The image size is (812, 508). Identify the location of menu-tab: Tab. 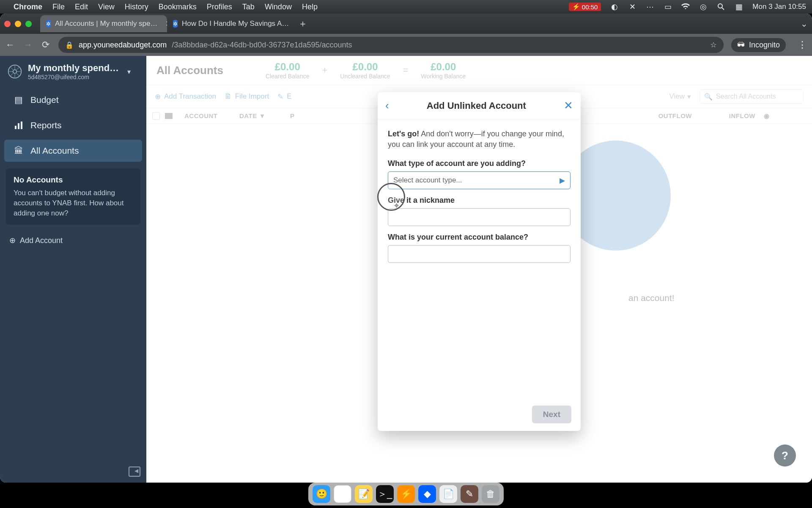
(249, 7).